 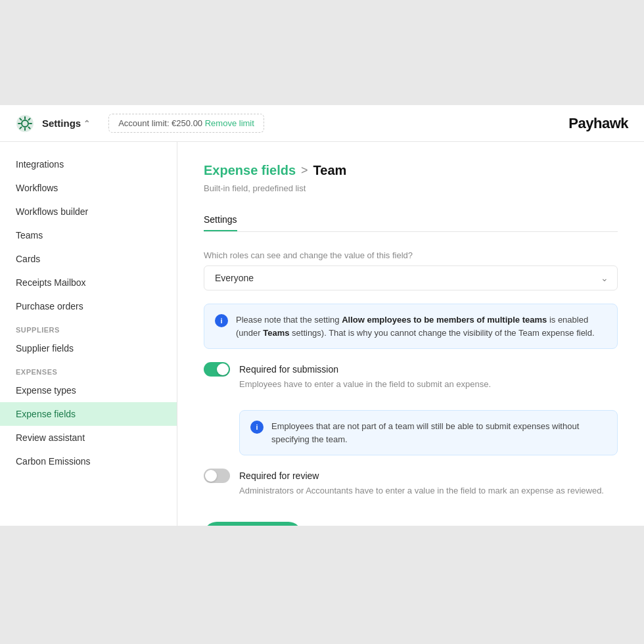 I want to click on breadcrumb-link: Expense fields, so click(x=250, y=171).